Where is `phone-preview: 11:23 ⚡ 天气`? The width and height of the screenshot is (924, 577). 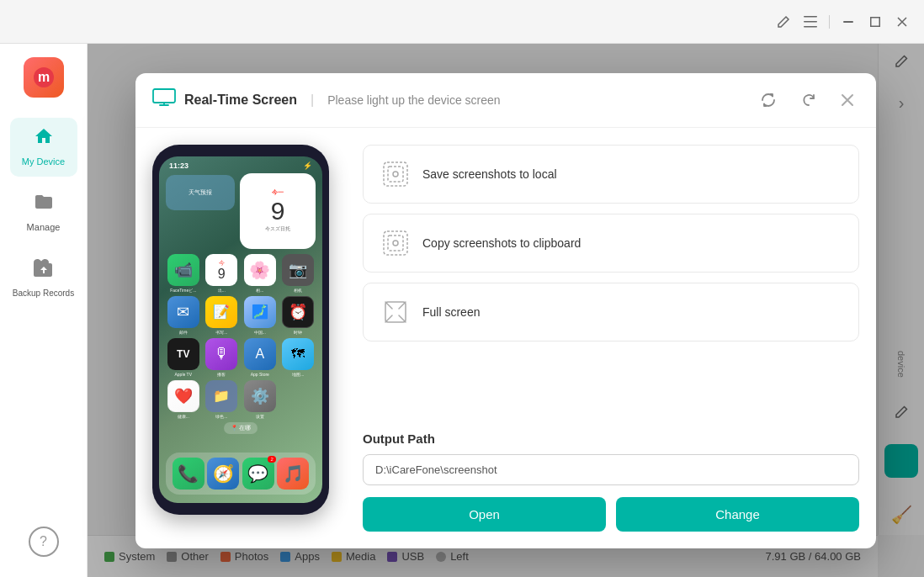 phone-preview: 11:23 ⚡ 天气 is located at coordinates (245, 338).